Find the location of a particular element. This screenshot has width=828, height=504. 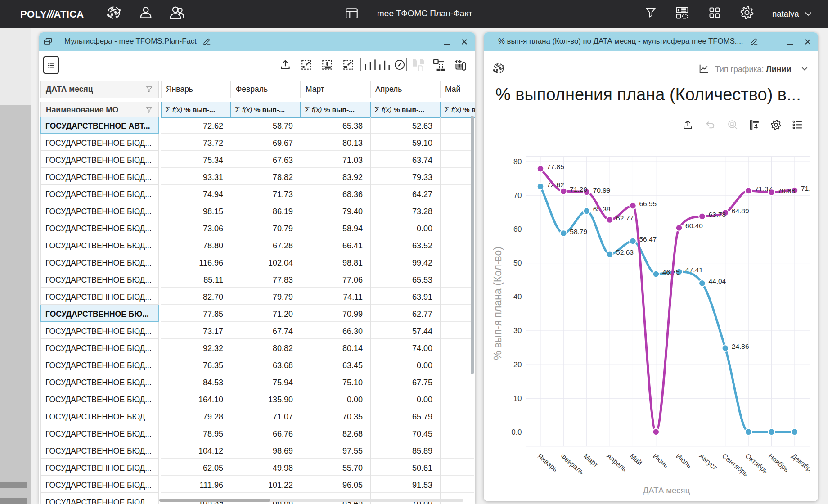

svg-text: Февраль is located at coordinates (572, 464).